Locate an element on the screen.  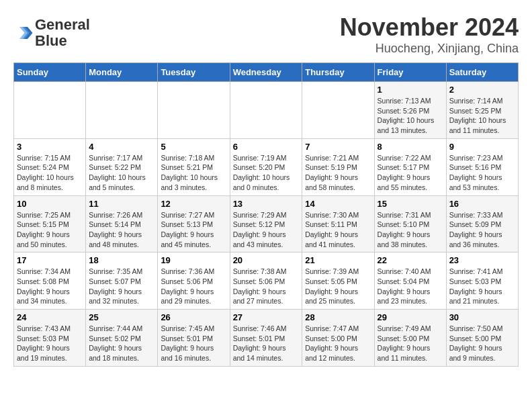
day-number: 8 is located at coordinates (410, 146).